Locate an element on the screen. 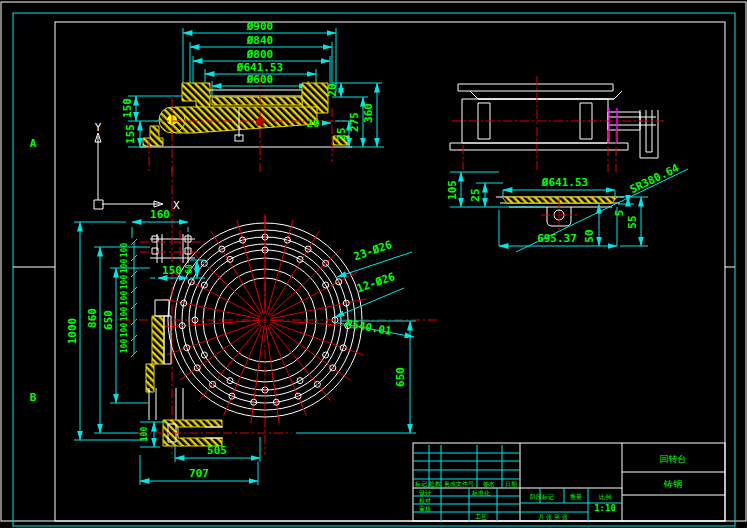 The height and width of the screenshot is (528, 747). bracket-legs is located at coordinates (166, 404).